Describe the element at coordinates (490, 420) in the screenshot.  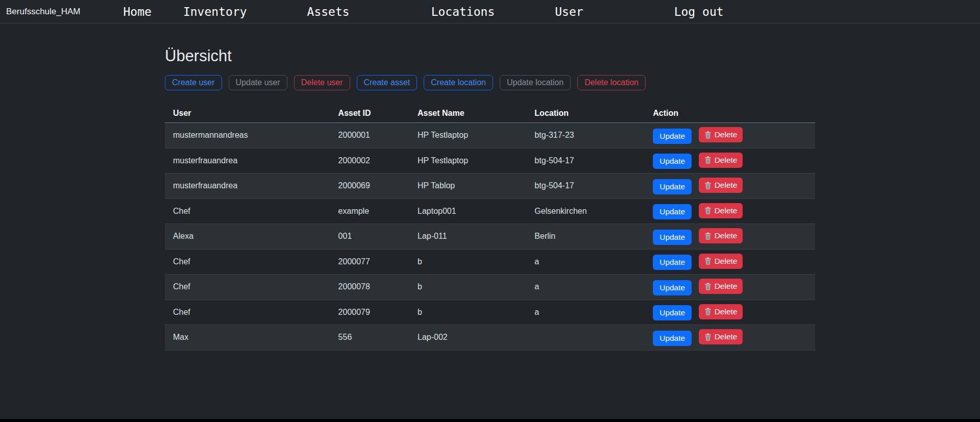
I see `bottom-edge-bar` at that location.